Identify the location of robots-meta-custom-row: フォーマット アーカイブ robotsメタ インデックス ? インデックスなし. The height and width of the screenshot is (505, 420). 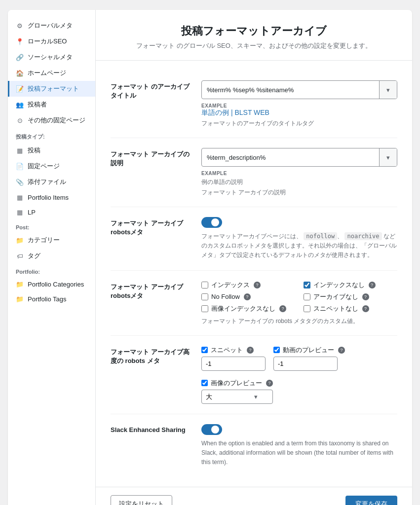
(254, 303).